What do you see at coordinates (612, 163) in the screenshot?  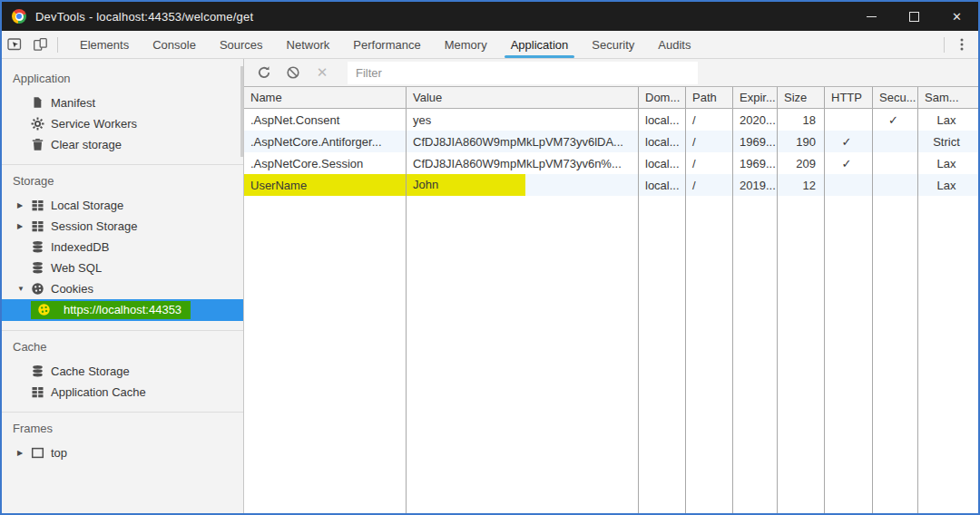 I see `table-row: .AspNetCore.SessionCfDJ8JIA860W9mpMkLpVM…` at bounding box center [612, 163].